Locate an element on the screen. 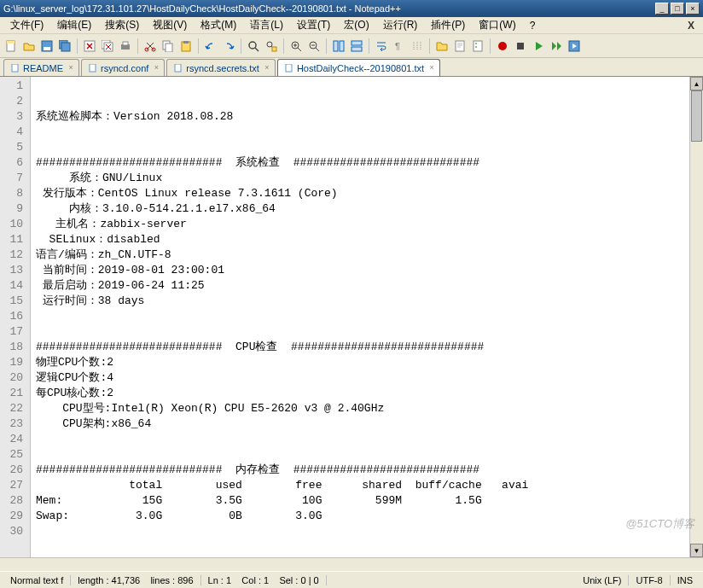  maximize-button: □ is located at coordinates (677, 9).